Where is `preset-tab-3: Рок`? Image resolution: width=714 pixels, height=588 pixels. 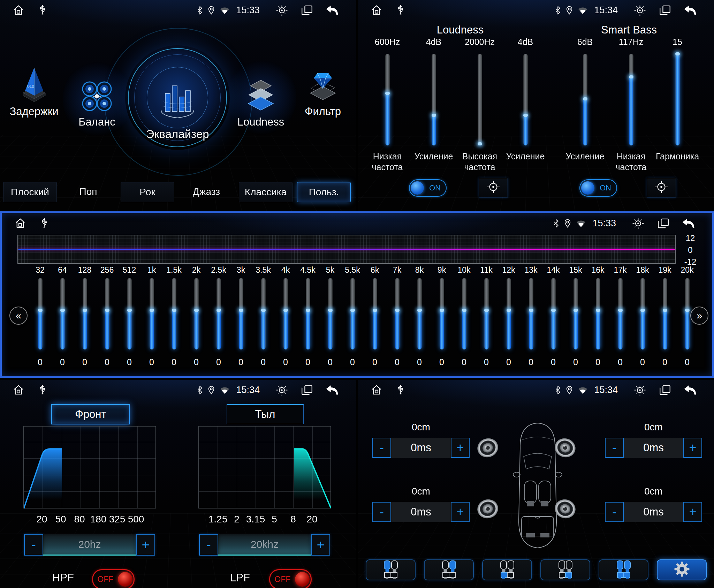
preset-tab-3: Рок is located at coordinates (147, 192).